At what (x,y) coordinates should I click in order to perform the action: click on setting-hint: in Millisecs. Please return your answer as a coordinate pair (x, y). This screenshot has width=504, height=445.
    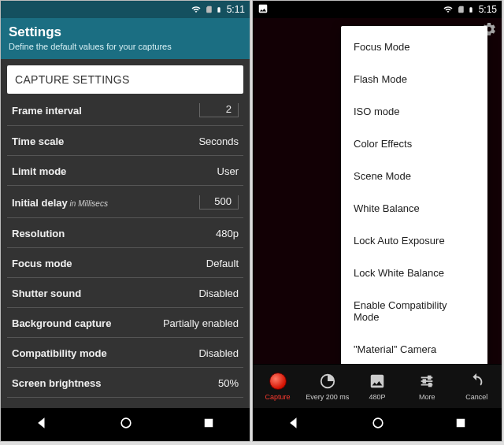
    Looking at the image, I should click on (88, 203).